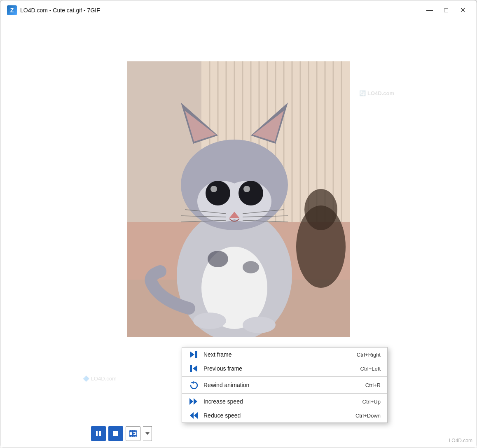  Describe the element at coordinates (54, 10) in the screenshot. I see `title-bar-left: Z LO4D.com - Cute cat.gif - 7GIF` at that location.